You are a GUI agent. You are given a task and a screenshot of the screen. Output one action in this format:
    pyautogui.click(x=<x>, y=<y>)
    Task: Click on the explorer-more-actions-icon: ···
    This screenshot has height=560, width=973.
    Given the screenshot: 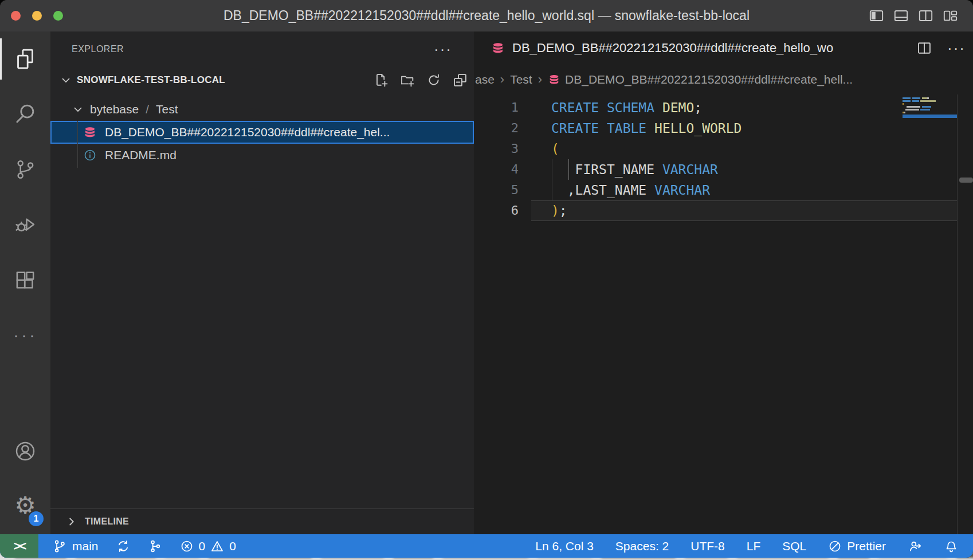 What is the action you would take?
    pyautogui.click(x=443, y=49)
    